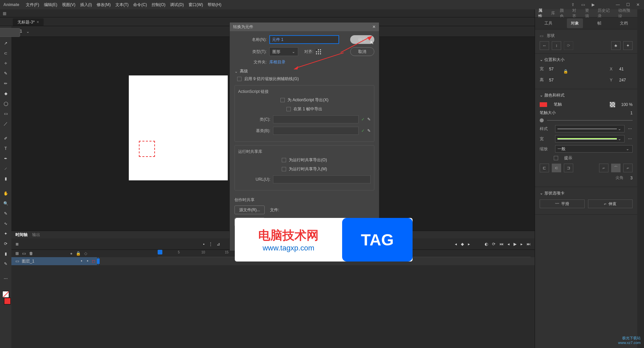 This screenshot has height=348, width=644. I want to click on doc-tab-close-icon: ×, so click(38, 22).